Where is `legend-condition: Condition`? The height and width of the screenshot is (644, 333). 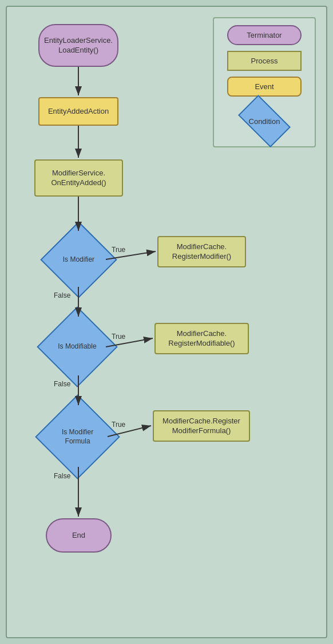
legend-condition: Condition is located at coordinates (264, 121).